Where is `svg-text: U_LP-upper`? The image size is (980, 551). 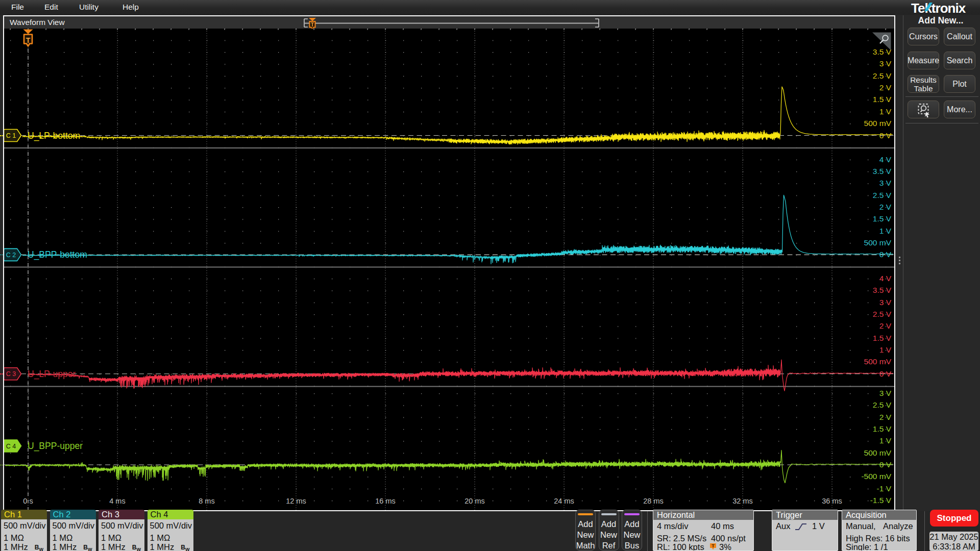
svg-text: U_LP-upper is located at coordinates (52, 374).